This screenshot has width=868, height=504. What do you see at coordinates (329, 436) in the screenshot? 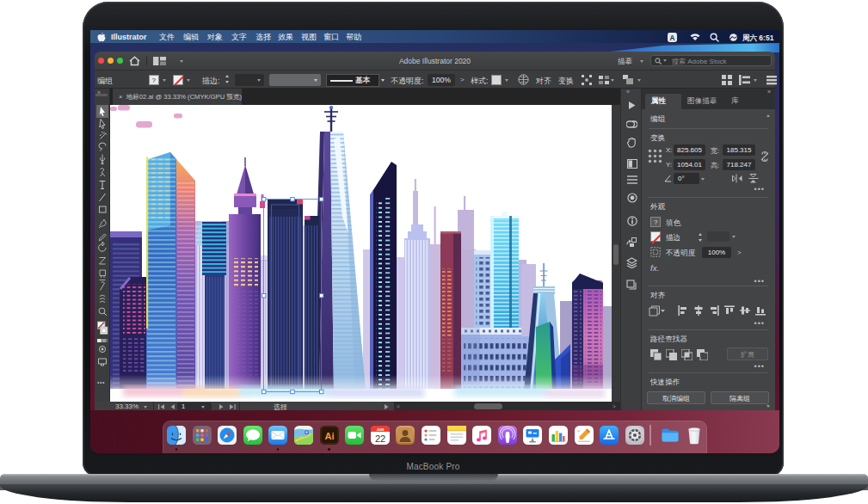
I see `svg-text: Ai` at bounding box center [329, 436].